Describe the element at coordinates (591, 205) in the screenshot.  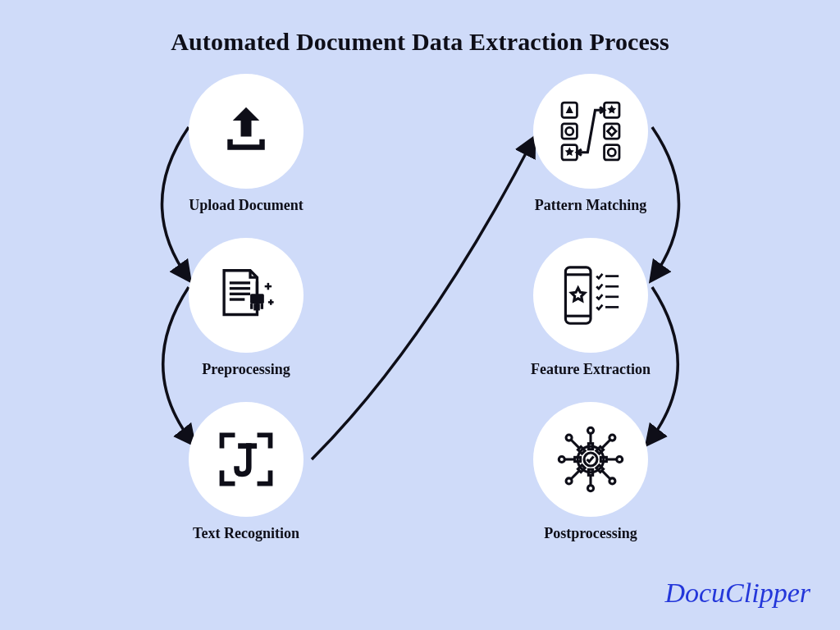
I see `step-label: Pattern Matching` at that location.